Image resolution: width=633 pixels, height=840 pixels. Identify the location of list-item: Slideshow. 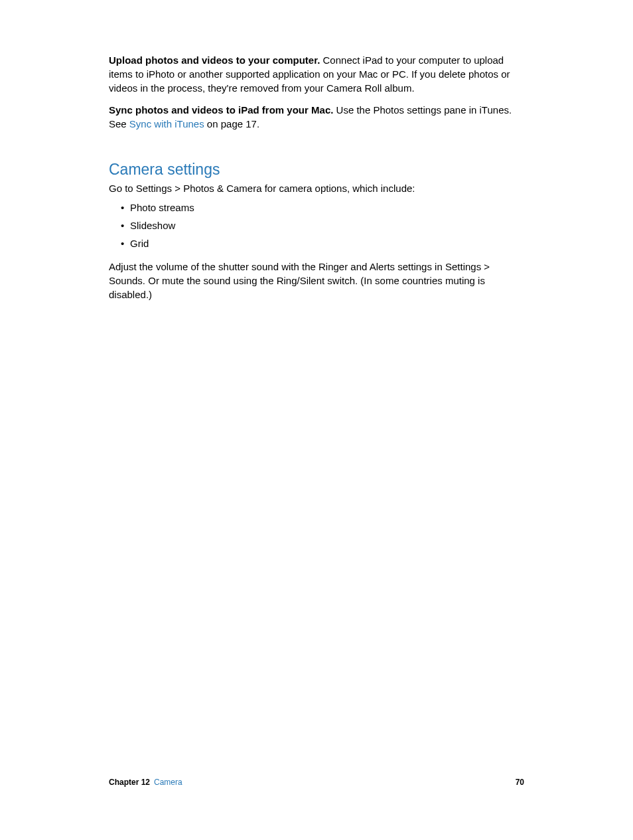
(322, 226).